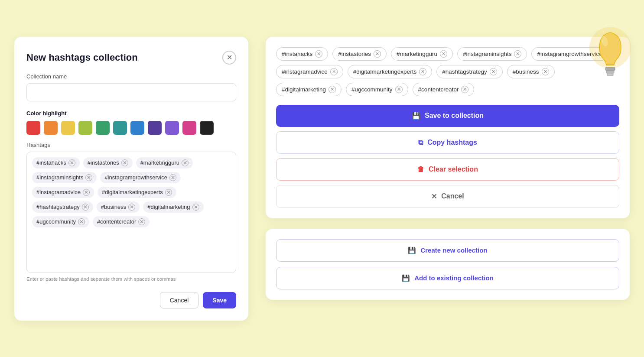 The height and width of the screenshot is (357, 644). What do you see at coordinates (81, 222) in the screenshot?
I see `remove-hashtag-ugccommunity: ✕` at bounding box center [81, 222].